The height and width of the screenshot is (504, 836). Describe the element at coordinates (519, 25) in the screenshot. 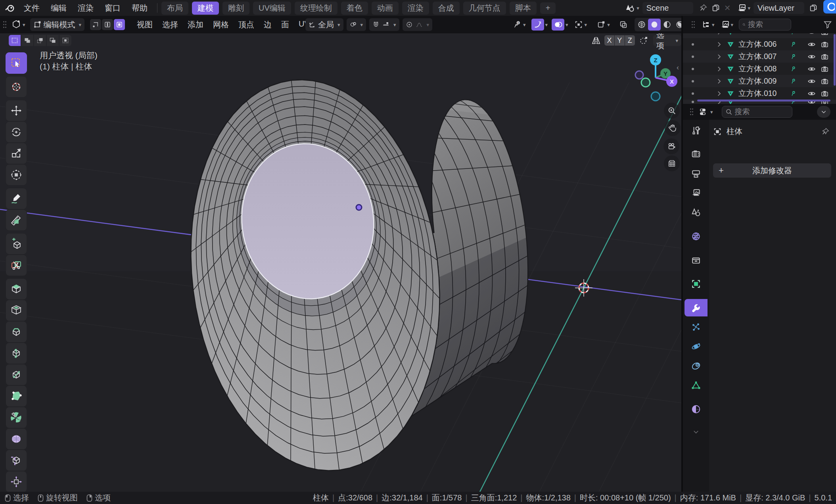

I see `show-visibility-button: 0 ▾` at that location.